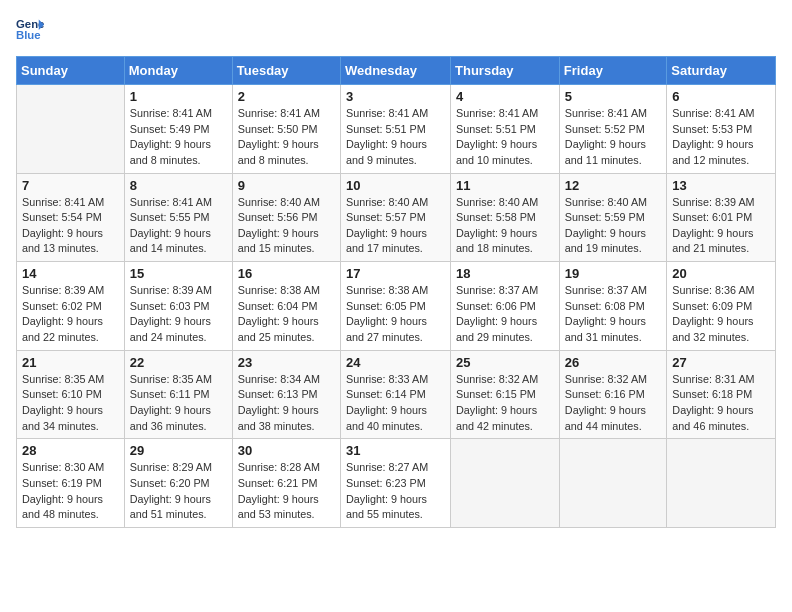 Image resolution: width=792 pixels, height=612 pixels. What do you see at coordinates (395, 394) in the screenshot?
I see `calendar-cell: 24Sunrise: 8:33 AM Sunset: 6:14 PM Dayli…` at bounding box center [395, 394].